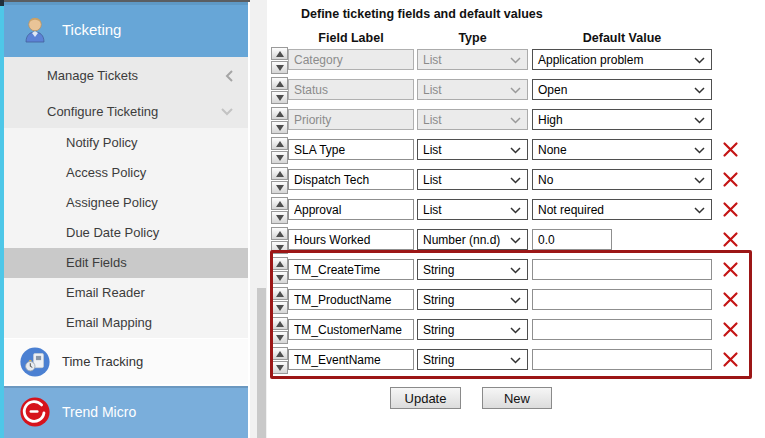 Image resolution: width=765 pixels, height=438 pixels. What do you see at coordinates (622, 150) in the screenshot?
I see `default-value-select: None` at bounding box center [622, 150].